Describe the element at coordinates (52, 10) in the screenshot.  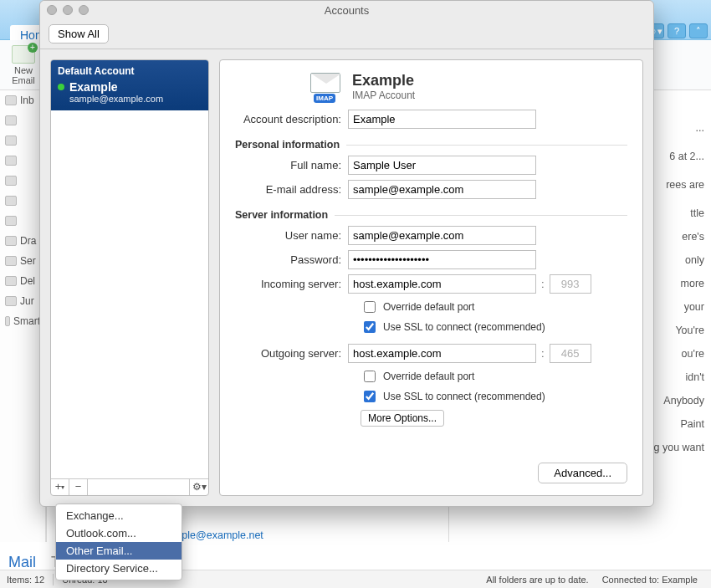
I see `close-button` at that location.